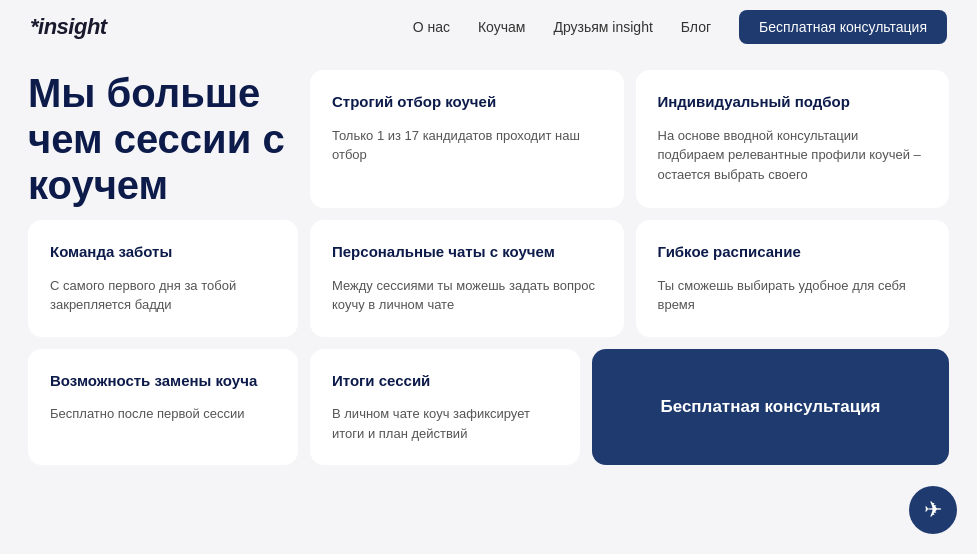  I want to click on card-care-team: Команда заботы С самого первого дня за т…, so click(163, 278).